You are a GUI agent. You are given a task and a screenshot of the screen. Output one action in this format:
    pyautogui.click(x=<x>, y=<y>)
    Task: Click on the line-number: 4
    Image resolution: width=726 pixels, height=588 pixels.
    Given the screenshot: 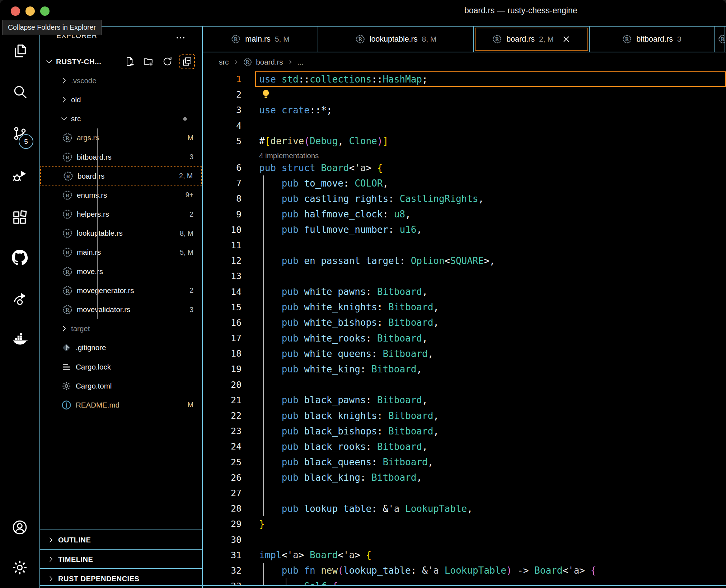 What is the action you would take?
    pyautogui.click(x=222, y=126)
    